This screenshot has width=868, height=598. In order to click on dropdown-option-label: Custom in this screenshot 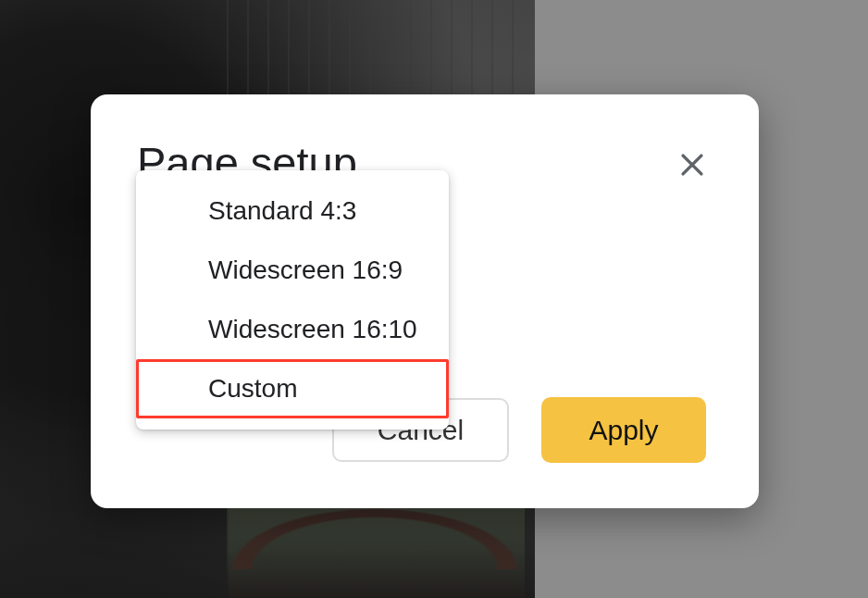, I will do `click(253, 389)`.